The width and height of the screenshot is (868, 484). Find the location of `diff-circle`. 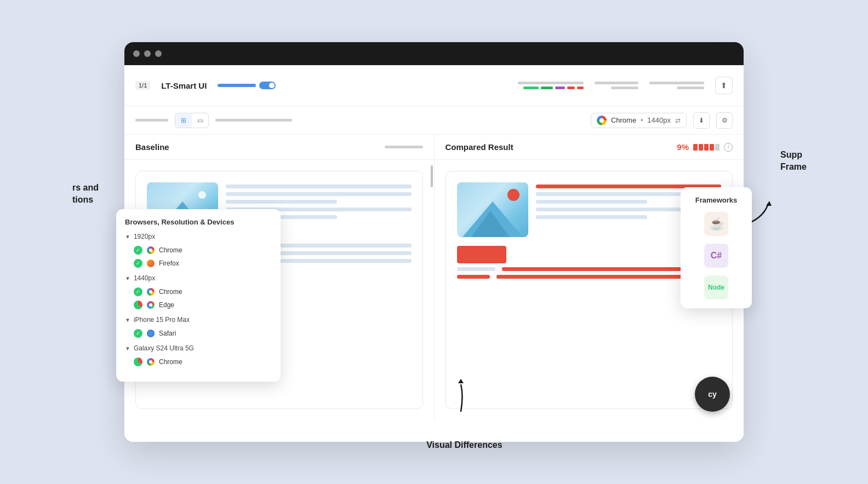

diff-circle is located at coordinates (513, 195).